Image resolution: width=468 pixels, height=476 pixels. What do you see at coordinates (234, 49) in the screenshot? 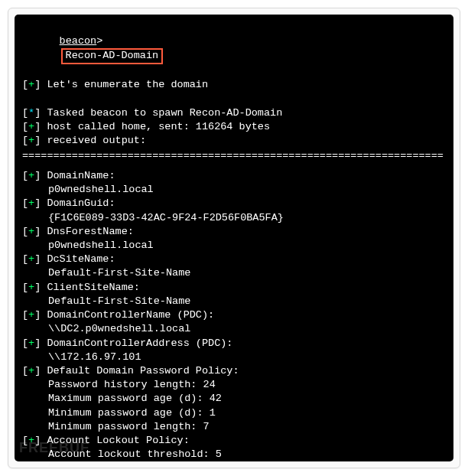
I see `prompt-line: beacon> Recon-AD-Domain` at bounding box center [234, 49].